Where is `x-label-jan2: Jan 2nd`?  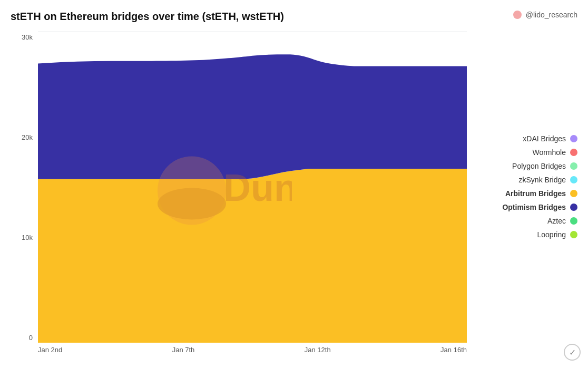 x-label-jan2: Jan 2nd is located at coordinates (50, 352).